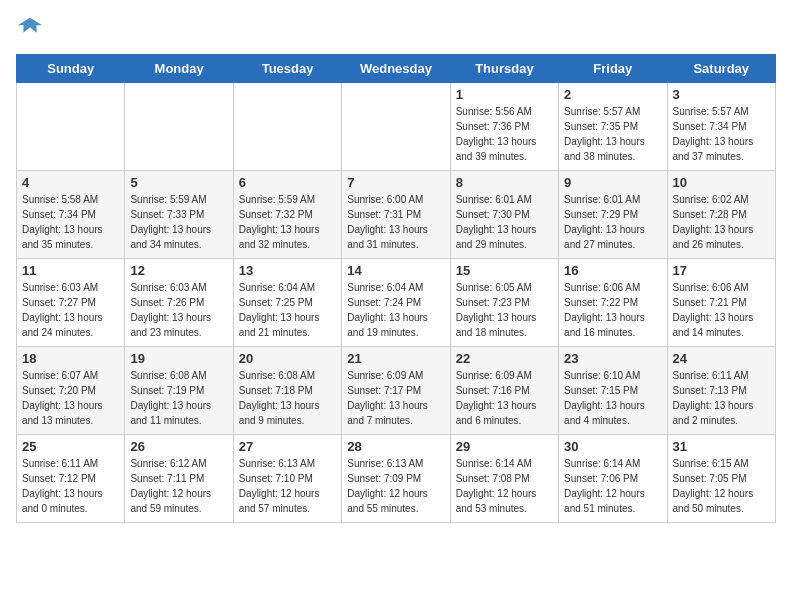  Describe the element at coordinates (721, 391) in the screenshot. I see `day-cell: 24 Sunrise: 6:11 AM Sunset: 7:13 PM Dayl…` at that location.